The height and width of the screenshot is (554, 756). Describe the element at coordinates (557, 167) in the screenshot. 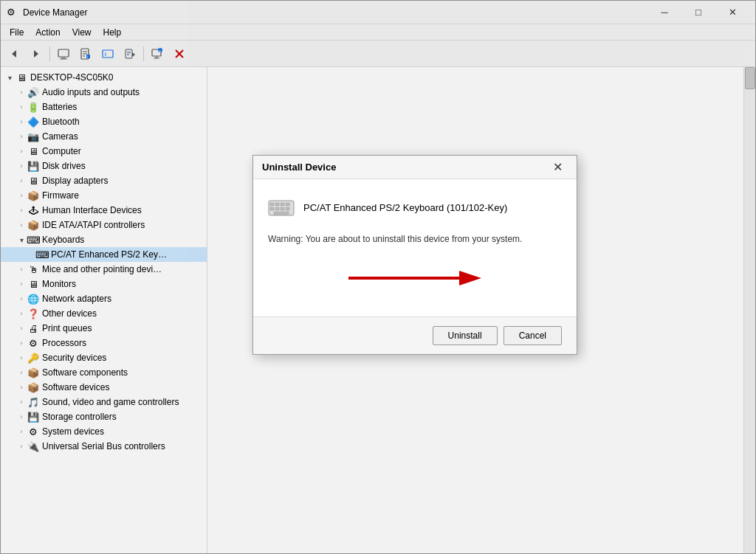

I see `modal-close-button: ✕` at that location.